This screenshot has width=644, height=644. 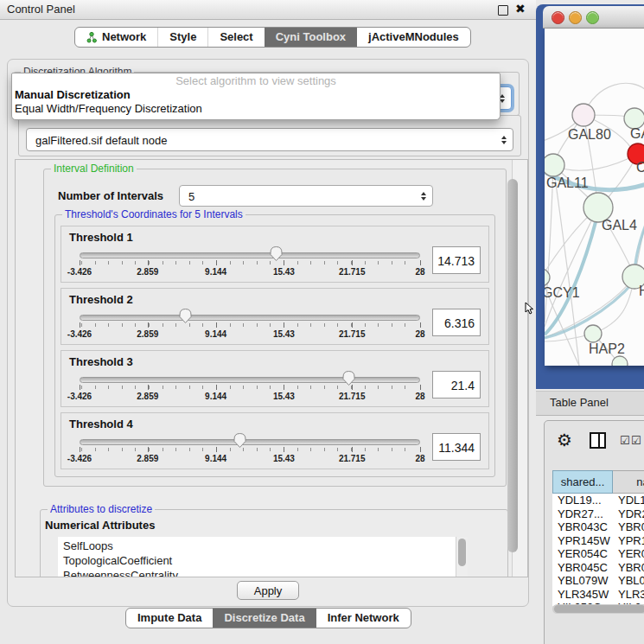 What do you see at coordinates (456, 385) in the screenshot?
I see `threshold-value-box: 21.4` at bounding box center [456, 385].